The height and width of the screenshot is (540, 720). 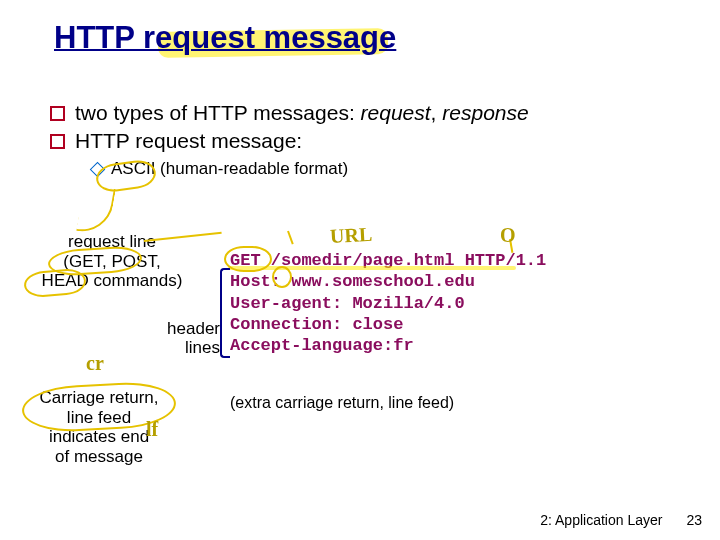 What do you see at coordinates (694, 520) in the screenshot?
I see `footer-page-number: 23` at bounding box center [694, 520].